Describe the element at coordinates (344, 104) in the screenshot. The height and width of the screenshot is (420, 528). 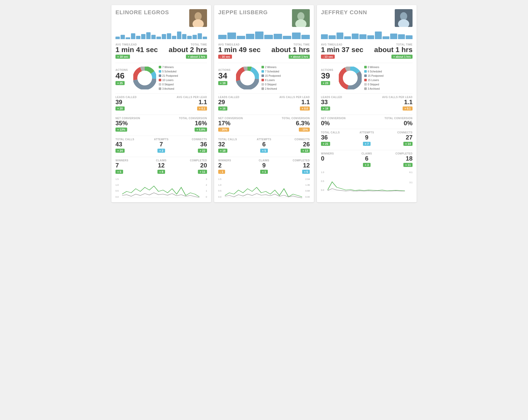
I see `leads-called-block: LEADS CALLED 33 + 18` at that location.